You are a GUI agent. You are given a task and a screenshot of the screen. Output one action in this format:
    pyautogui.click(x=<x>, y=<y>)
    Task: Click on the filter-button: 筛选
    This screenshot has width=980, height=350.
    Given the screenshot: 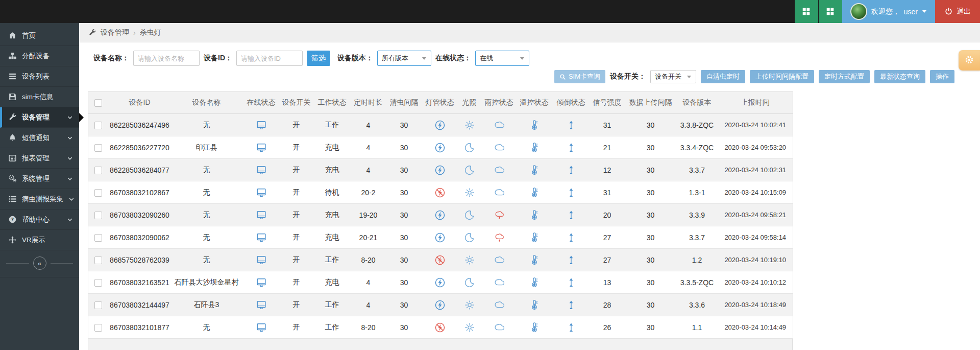 What is the action you would take?
    pyautogui.click(x=318, y=58)
    